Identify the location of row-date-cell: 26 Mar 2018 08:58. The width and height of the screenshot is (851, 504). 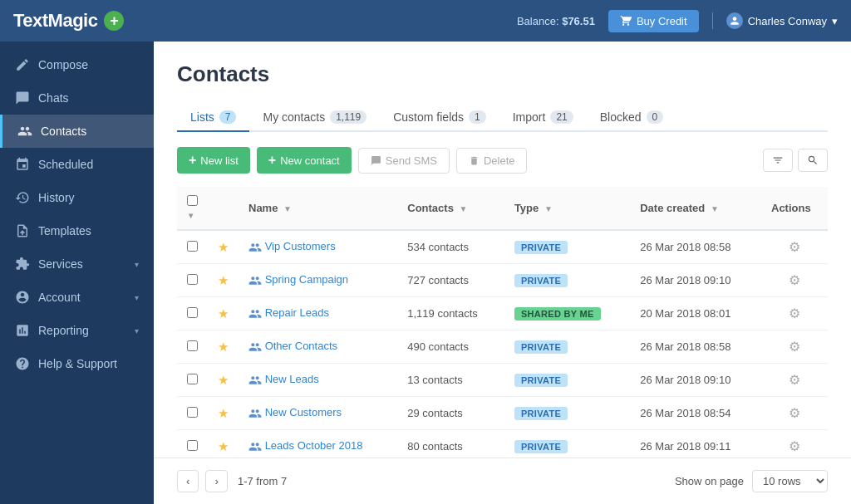
(696, 247).